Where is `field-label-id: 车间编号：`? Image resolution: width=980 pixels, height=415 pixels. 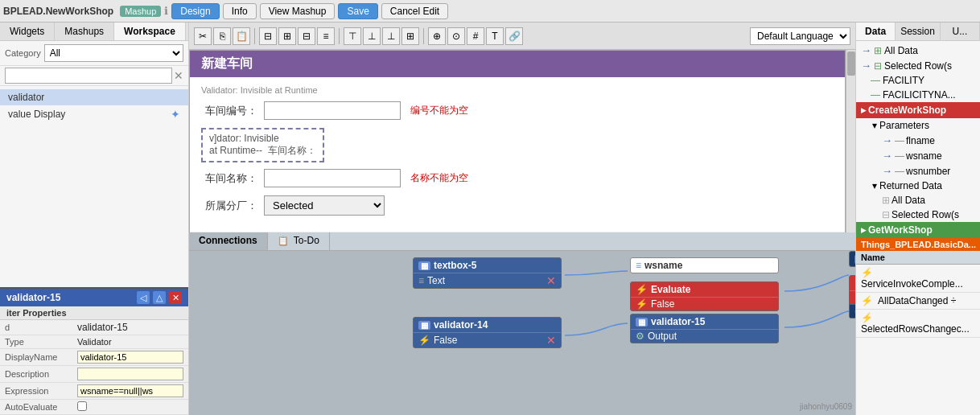 field-label-id: 车间编号： is located at coordinates (229, 111).